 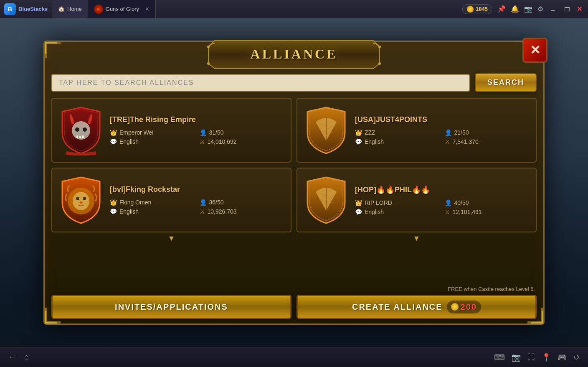 What do you see at coordinates (27, 357) in the screenshot?
I see `home-bottom-icon: ⌂` at bounding box center [27, 357].